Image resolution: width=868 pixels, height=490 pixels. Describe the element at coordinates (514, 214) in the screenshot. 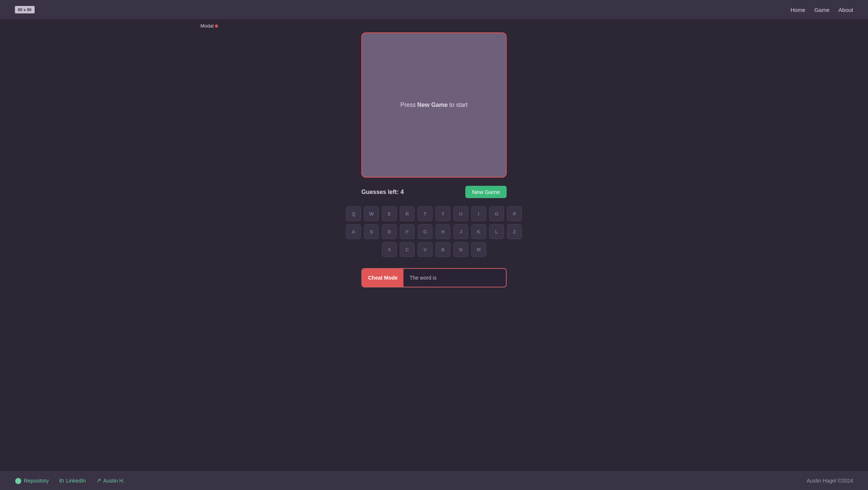

I see `key-p: P` at that location.